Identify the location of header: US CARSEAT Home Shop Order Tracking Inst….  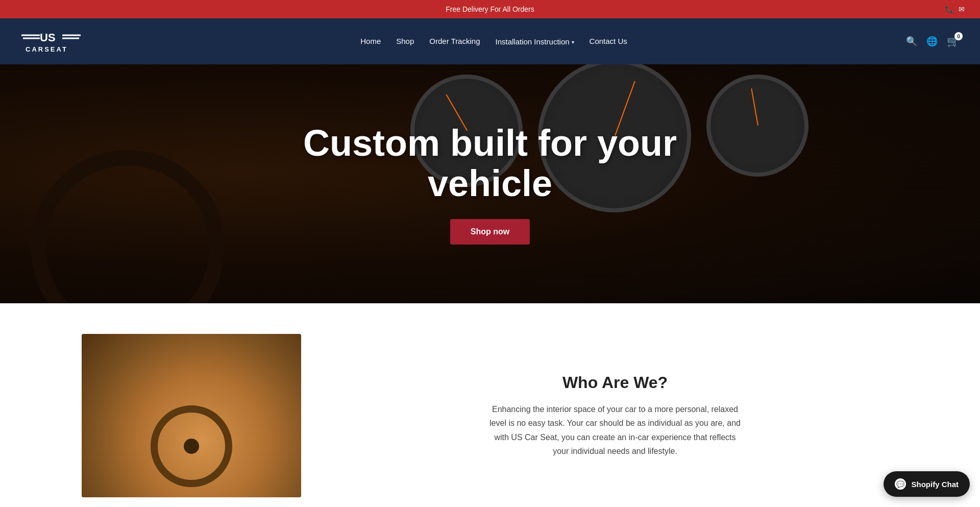
(490, 41).